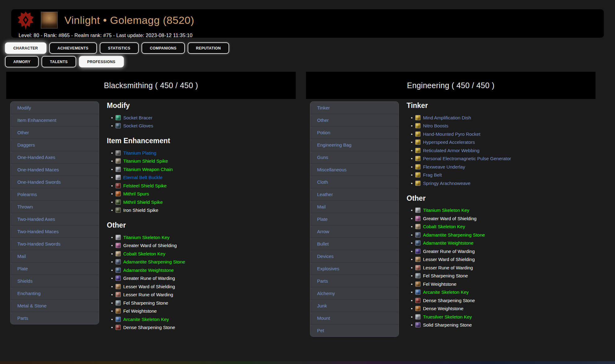 This screenshot has height=364, width=615. I want to click on category-item-item-enhancement: Item Enhancement, so click(55, 120).